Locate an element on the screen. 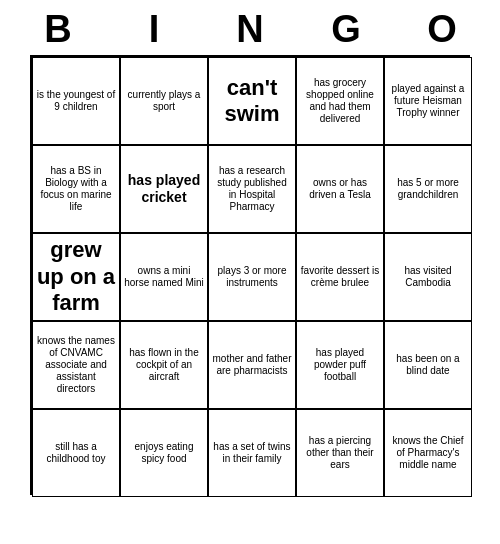 Image resolution: width=500 pixels, height=544 pixels. letter-i: I is located at coordinates (154, 30).